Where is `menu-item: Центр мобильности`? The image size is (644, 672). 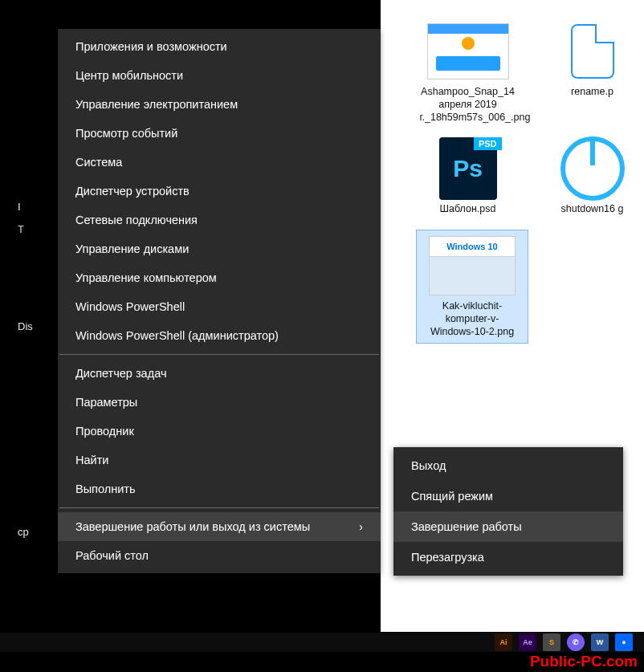 menu-item: Центр мобильности is located at coordinates (219, 75).